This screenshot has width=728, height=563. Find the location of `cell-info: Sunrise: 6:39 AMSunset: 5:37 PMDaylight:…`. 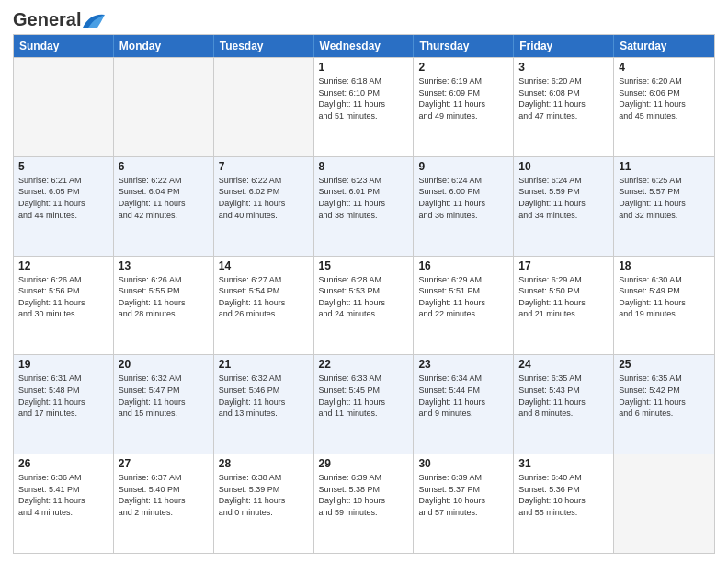

cell-info: Sunrise: 6:39 AMSunset: 5:37 PMDaylight:… is located at coordinates (463, 495).